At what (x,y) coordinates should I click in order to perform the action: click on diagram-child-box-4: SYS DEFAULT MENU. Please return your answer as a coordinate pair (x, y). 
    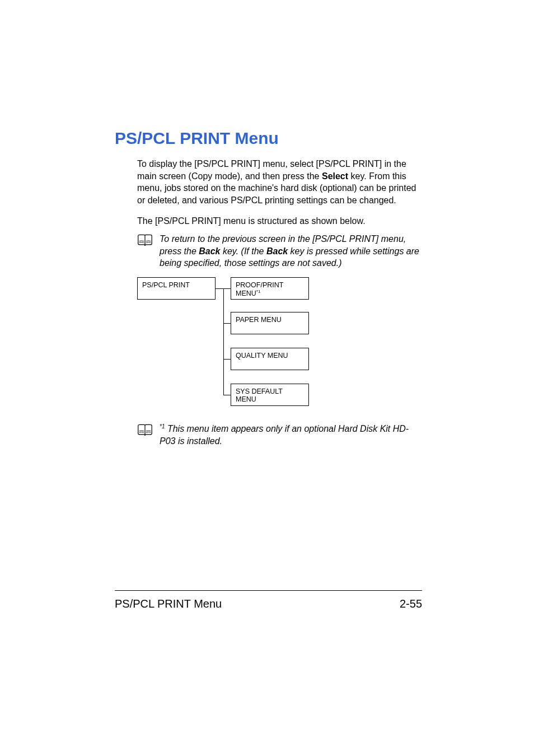
    Looking at the image, I should click on (270, 395).